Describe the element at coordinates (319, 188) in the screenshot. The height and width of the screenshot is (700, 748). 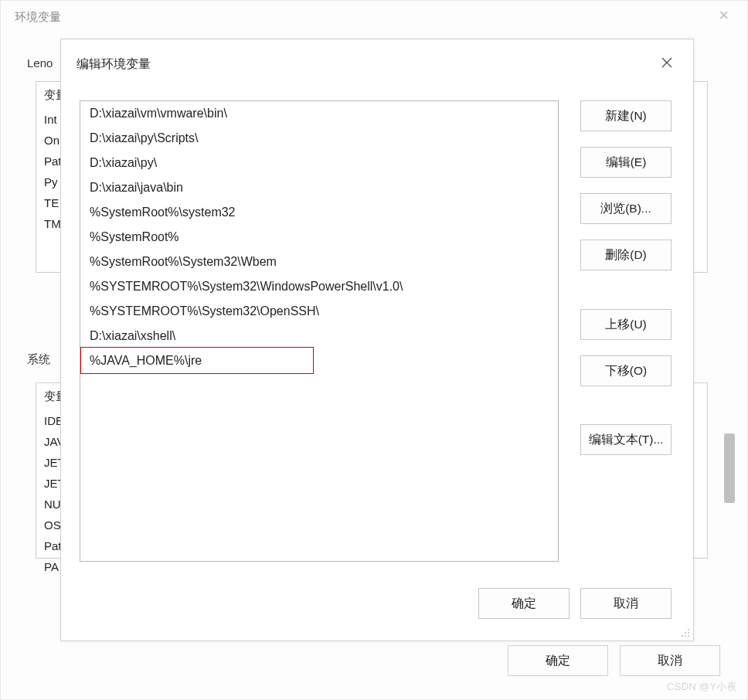
I see `path-entry: D:\xiazai\java\bin` at that location.